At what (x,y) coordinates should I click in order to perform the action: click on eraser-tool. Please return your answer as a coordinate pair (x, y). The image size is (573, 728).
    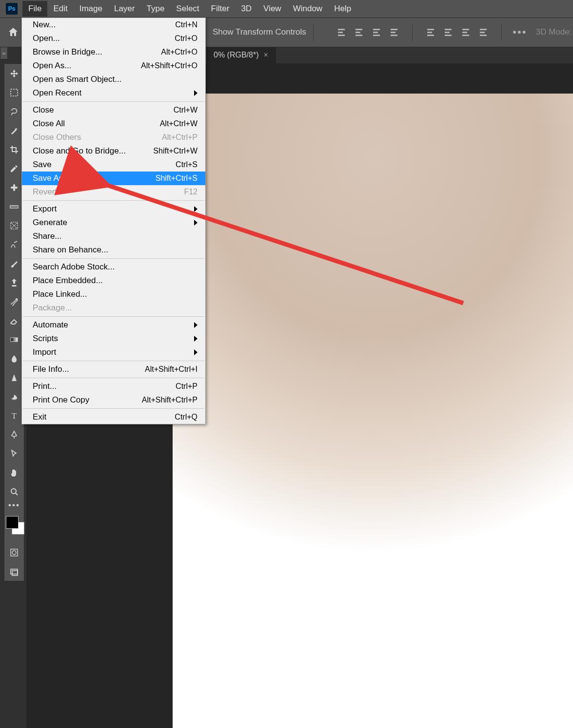
    Looking at the image, I should click on (14, 321).